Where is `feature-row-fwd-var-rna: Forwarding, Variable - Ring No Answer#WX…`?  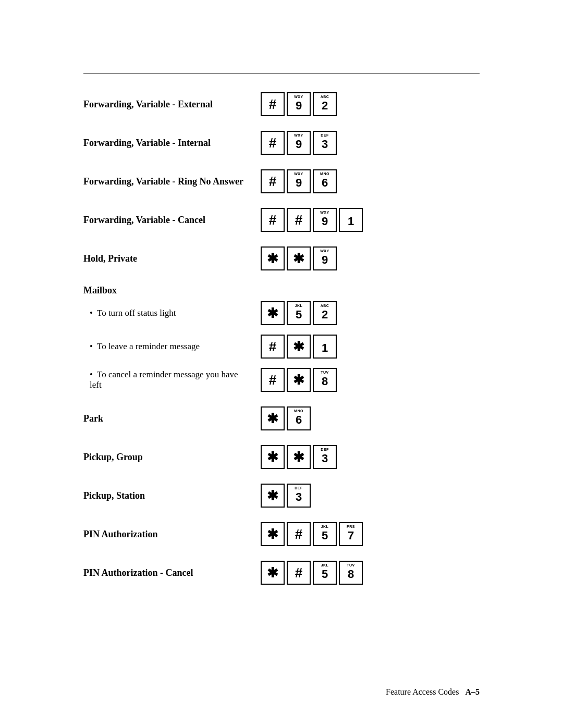
feature-row-fwd-var-rna: Forwarding, Variable - Ring No Answer#WX… is located at coordinates (282, 181).